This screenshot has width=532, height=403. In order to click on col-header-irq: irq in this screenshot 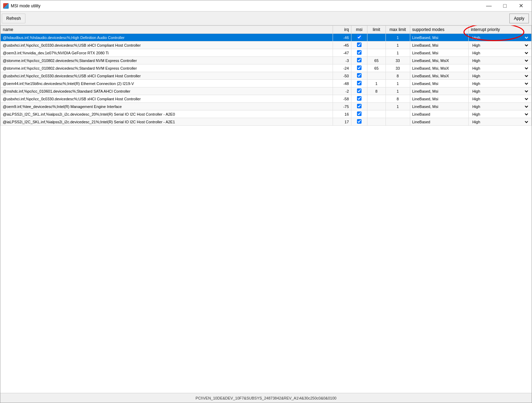, I will do `click(342, 30)`.